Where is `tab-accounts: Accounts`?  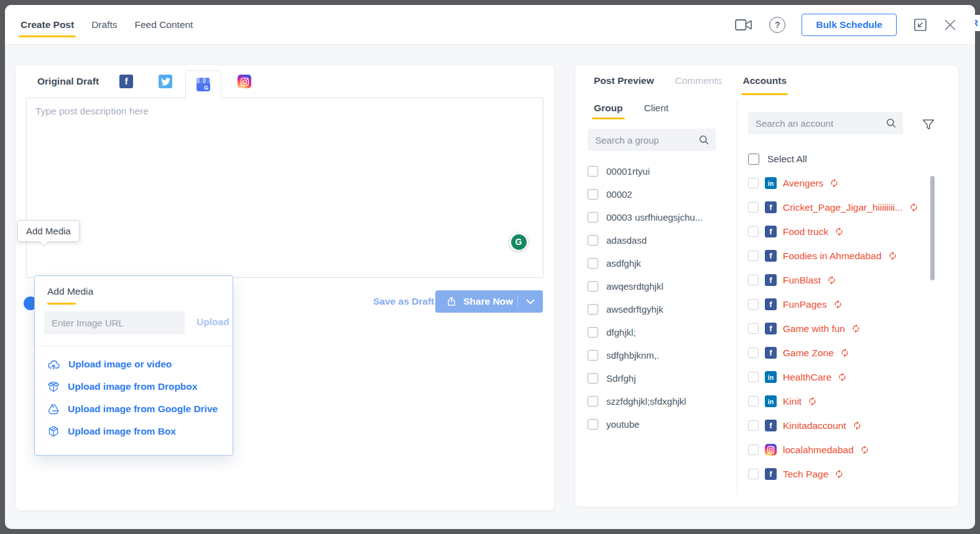 tab-accounts: Accounts is located at coordinates (765, 83).